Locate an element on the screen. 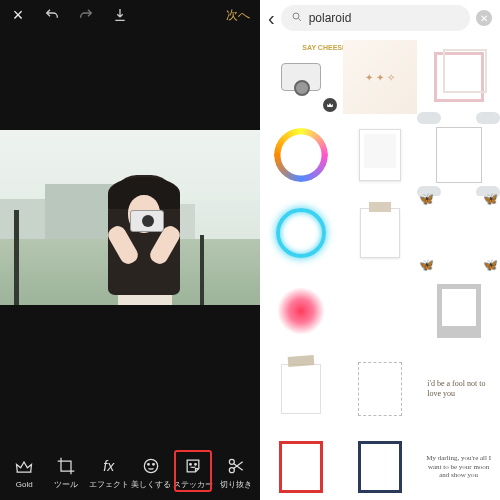 The height and width of the screenshot is (500, 500). search-icon is located at coordinates (297, 18).